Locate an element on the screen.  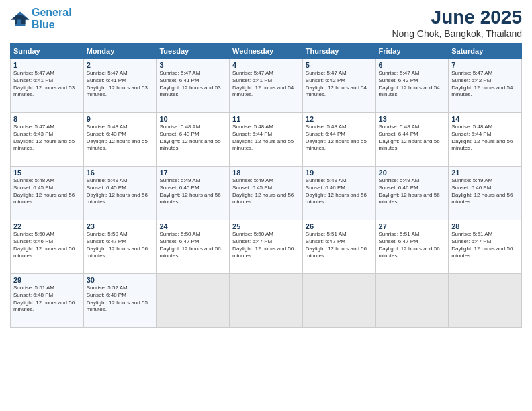
calendar-day-cell: 16Sunrise: 5:49 AMSunset: 6:45 PMDayligh… is located at coordinates (120, 193).